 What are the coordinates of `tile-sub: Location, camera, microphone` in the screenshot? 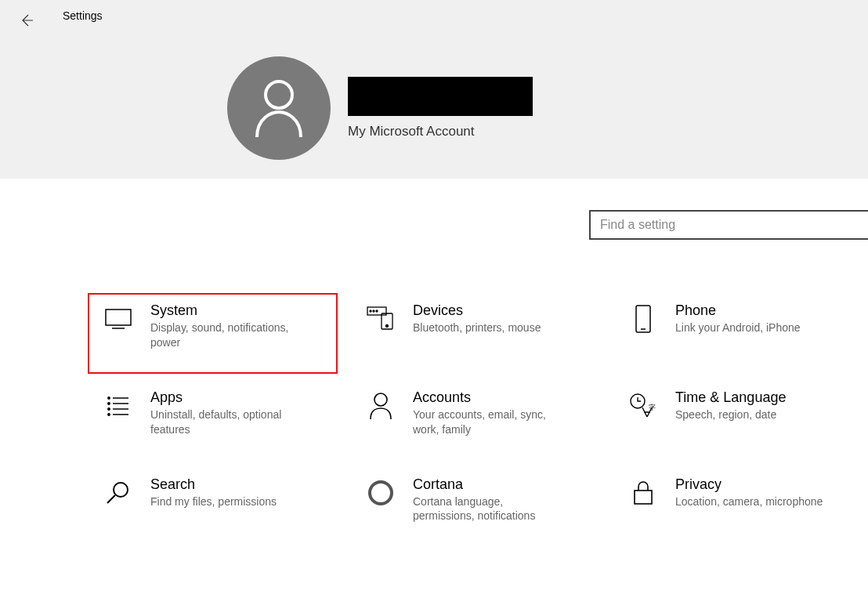 It's located at (750, 501).